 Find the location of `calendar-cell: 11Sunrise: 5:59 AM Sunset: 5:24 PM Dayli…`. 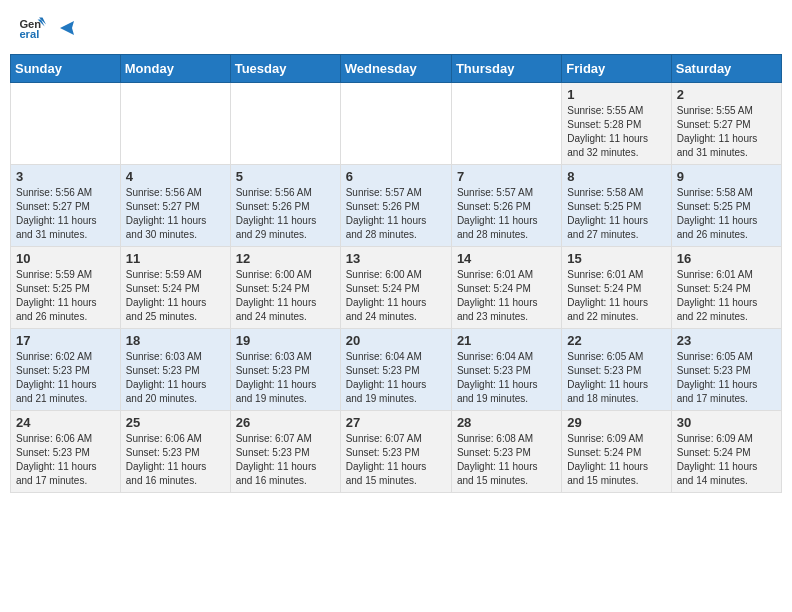

calendar-cell: 11Sunrise: 5:59 AM Sunset: 5:24 PM Dayli… is located at coordinates (175, 288).